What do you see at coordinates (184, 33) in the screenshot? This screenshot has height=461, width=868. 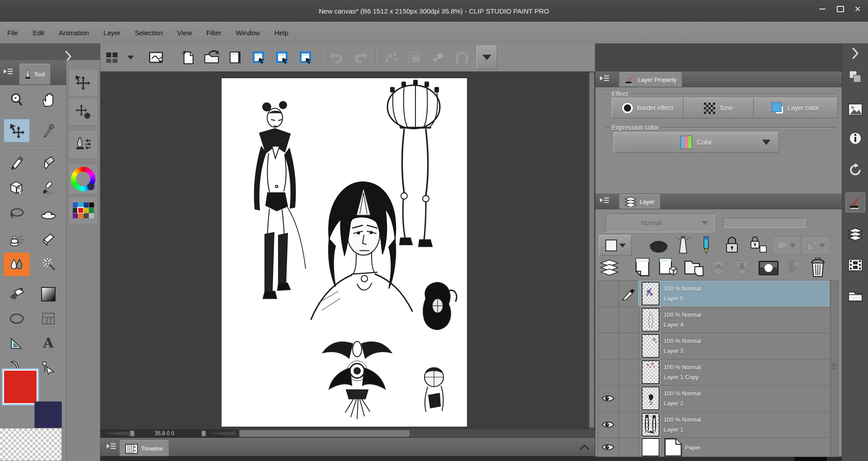 I see `menu-view: View` at bounding box center [184, 33].